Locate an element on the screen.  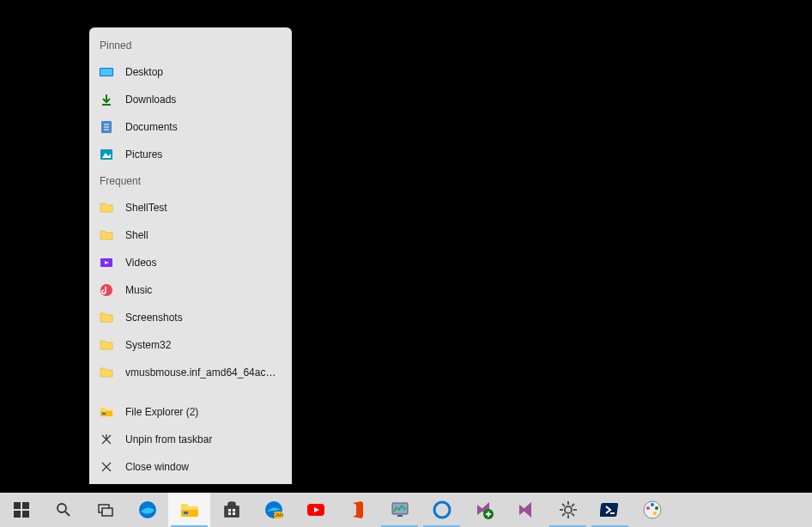
taskbar: CAN is located at coordinates (406, 510).